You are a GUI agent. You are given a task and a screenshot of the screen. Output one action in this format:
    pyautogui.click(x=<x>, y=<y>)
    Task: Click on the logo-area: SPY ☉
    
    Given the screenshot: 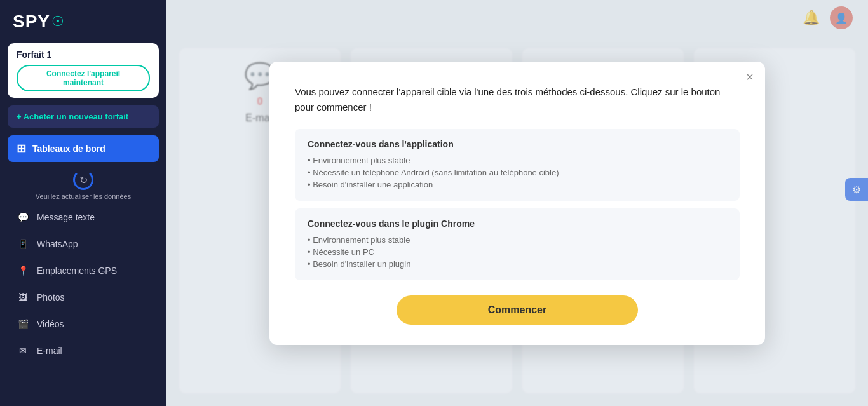 What is the action you would take?
    pyautogui.click(x=83, y=20)
    